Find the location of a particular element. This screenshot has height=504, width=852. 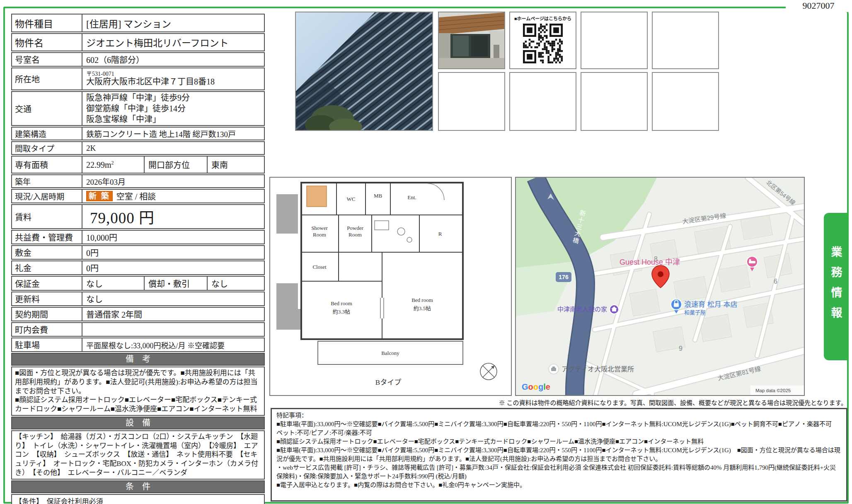

row-value: 0円 is located at coordinates (173, 253).